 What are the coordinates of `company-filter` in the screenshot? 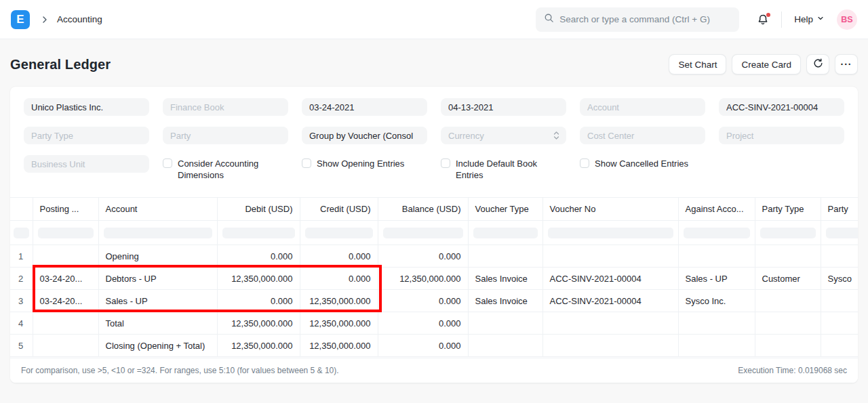 It's located at (87, 107).